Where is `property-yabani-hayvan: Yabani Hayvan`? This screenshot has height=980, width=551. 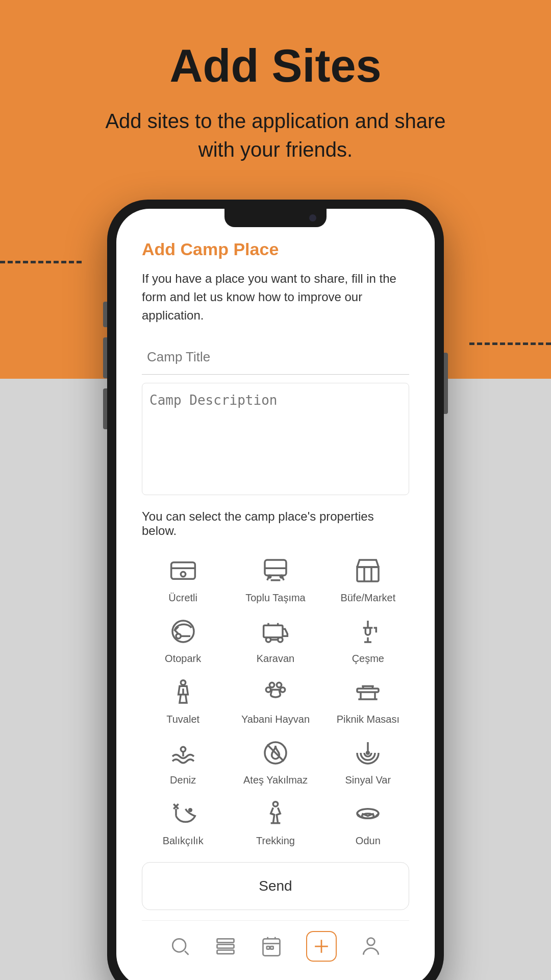
property-yabani-hayvan: Yabani Hayvan is located at coordinates (276, 700).